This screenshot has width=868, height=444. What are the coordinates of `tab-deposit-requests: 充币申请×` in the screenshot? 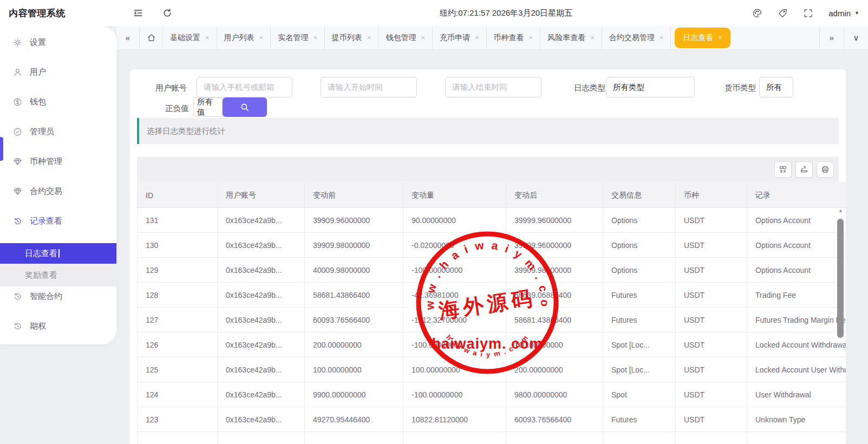 It's located at (460, 38).